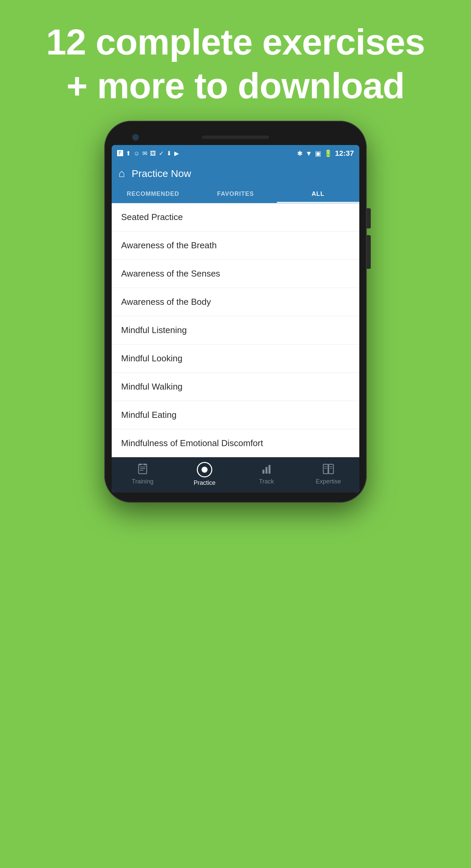  What do you see at coordinates (236, 137) in the screenshot?
I see `speaker` at bounding box center [236, 137].